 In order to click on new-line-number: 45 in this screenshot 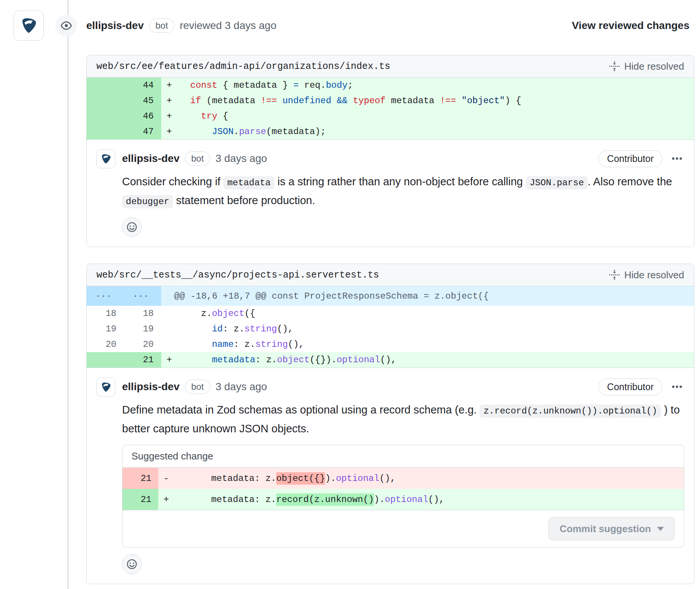, I will do `click(142, 101)`.